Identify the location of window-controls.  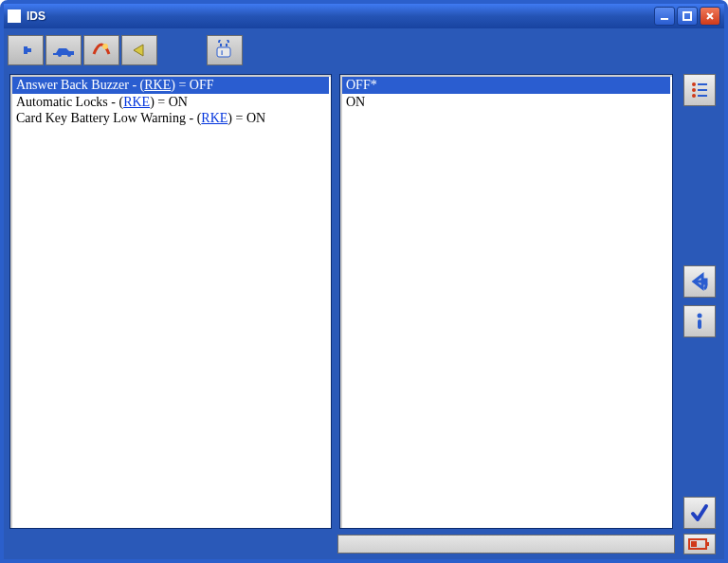
(687, 16).